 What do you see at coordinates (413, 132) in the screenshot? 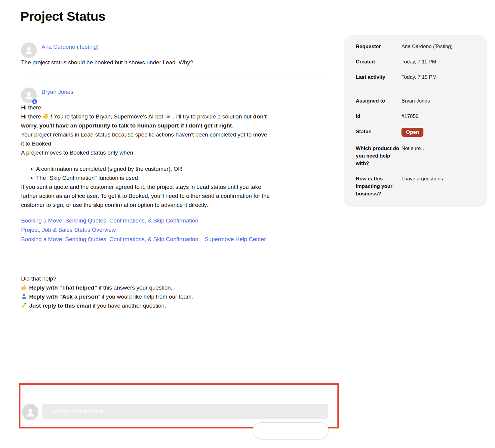
I see `status-badge: Open` at bounding box center [413, 132].